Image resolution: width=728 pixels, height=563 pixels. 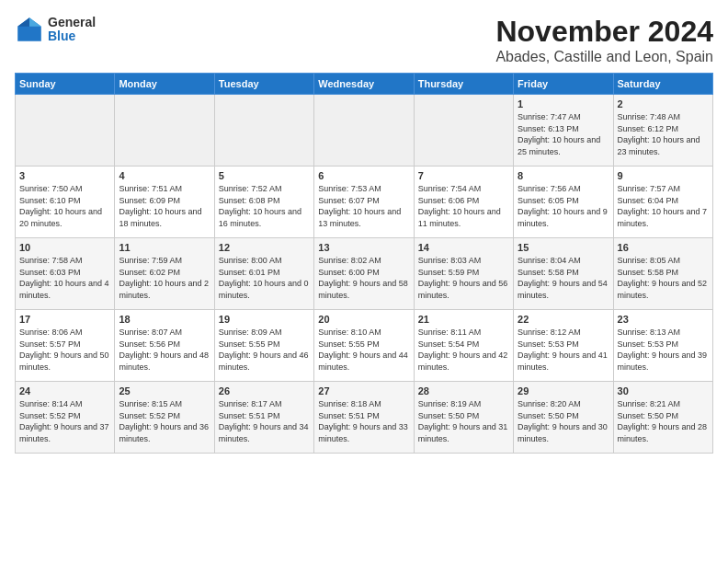 What do you see at coordinates (364, 418) in the screenshot?
I see `calendar-cell: 27Sunrise: 8:18 AMSunset: 5:51 PMDayligh…` at bounding box center [364, 418].